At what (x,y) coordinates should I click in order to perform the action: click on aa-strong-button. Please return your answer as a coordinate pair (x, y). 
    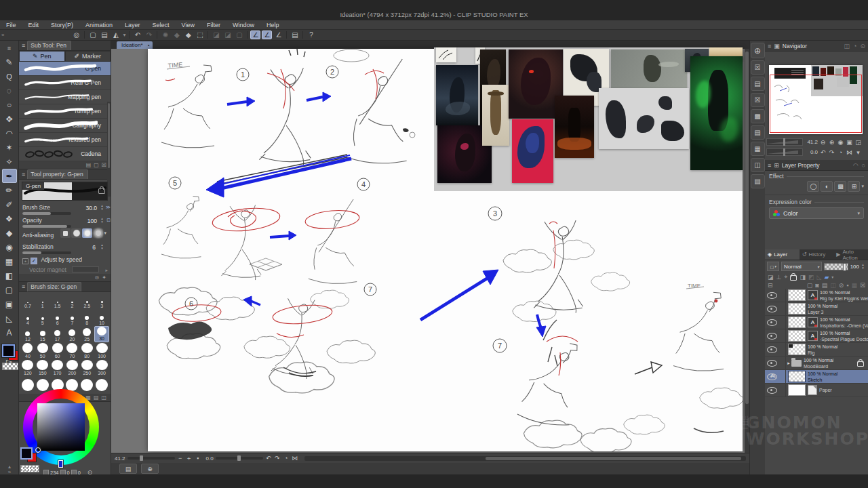
    Looking at the image, I should click on (98, 233).